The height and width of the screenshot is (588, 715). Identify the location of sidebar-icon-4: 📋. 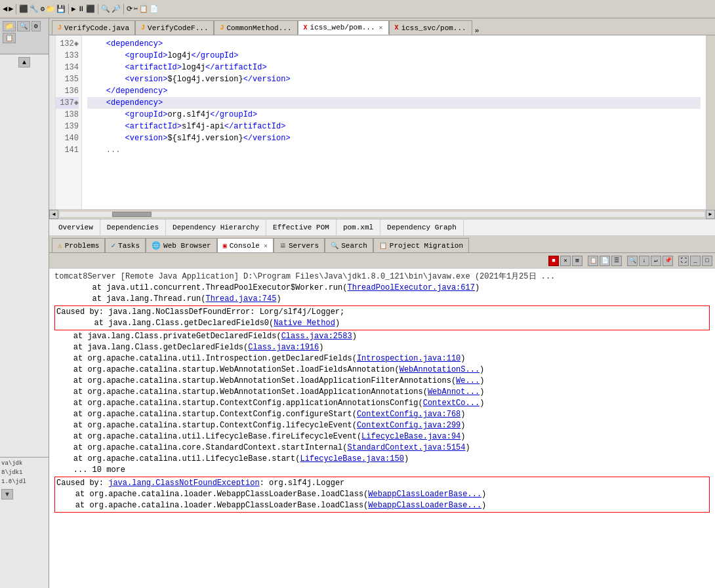
(9, 38).